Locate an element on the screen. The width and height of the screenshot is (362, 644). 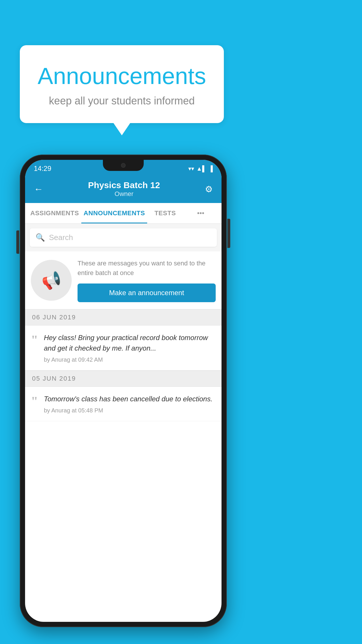
wifi-icon: ▾▾ is located at coordinates (191, 169).